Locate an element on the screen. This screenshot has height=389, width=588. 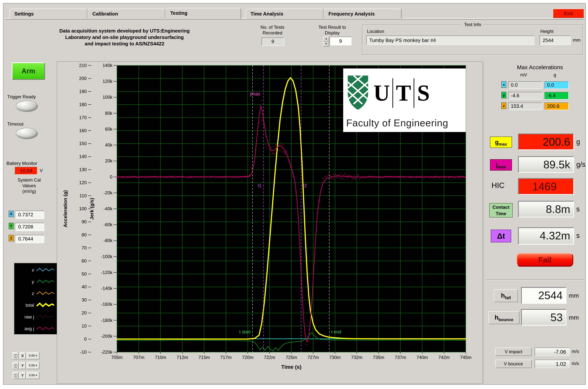
tab-settings: Settings is located at coordinates (48, 14).